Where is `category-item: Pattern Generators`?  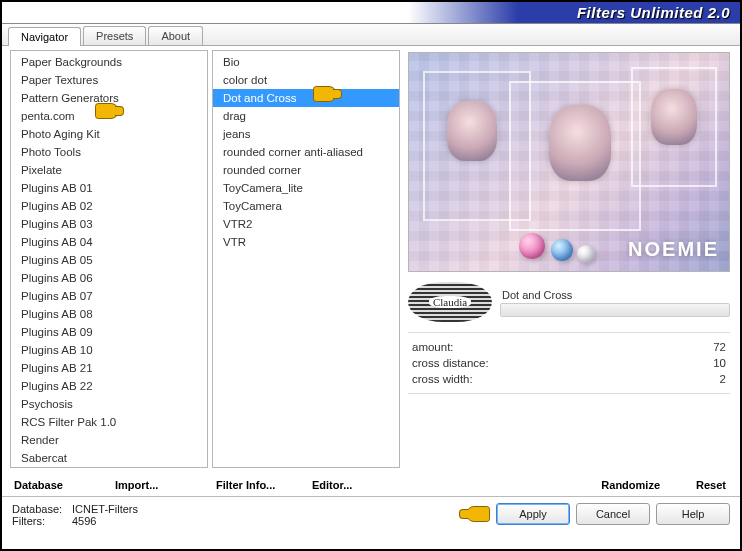 category-item: Pattern Generators is located at coordinates (109, 98).